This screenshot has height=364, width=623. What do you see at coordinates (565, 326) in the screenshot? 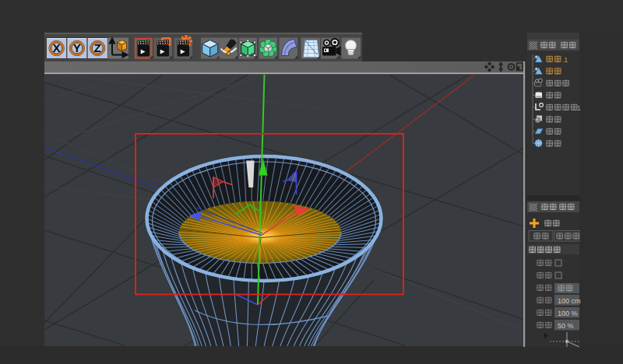
I see `svg-text: 50 %` at bounding box center [565, 326].